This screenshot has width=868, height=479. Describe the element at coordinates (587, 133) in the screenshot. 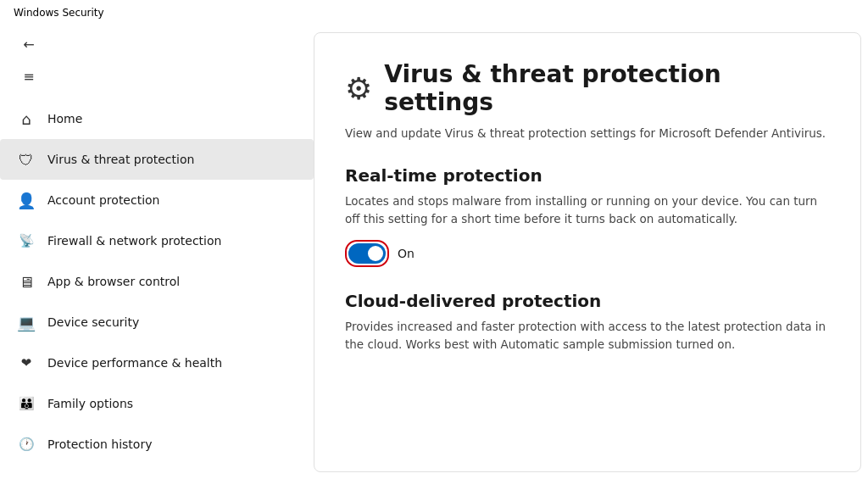

I see `page-subtitle: View and update Virus & threat protectio…` at that location.